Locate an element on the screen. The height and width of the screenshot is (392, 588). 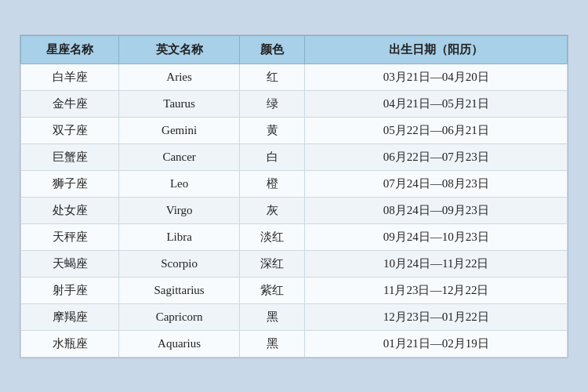
cell-en: Scorpio is located at coordinates (179, 263).